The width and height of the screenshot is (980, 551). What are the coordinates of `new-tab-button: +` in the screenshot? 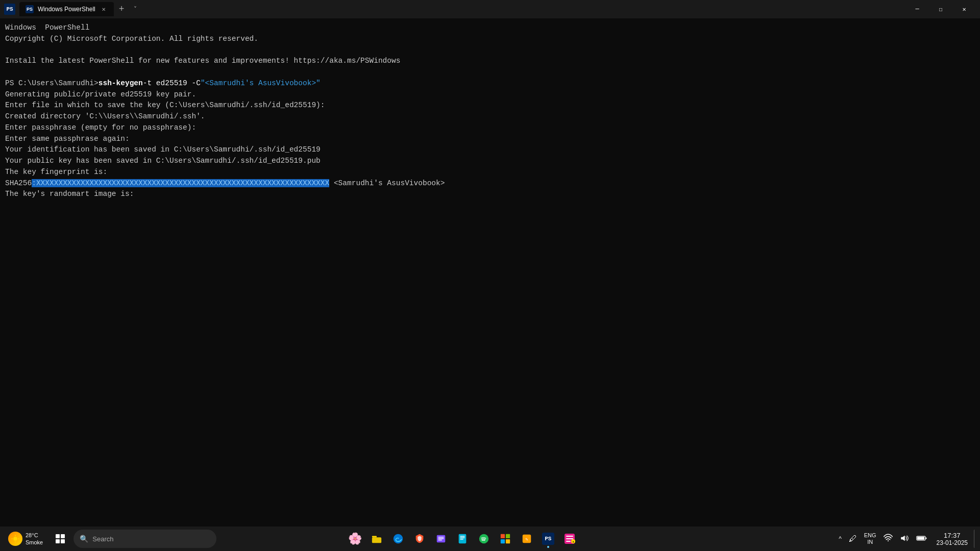 It's located at (121, 9).